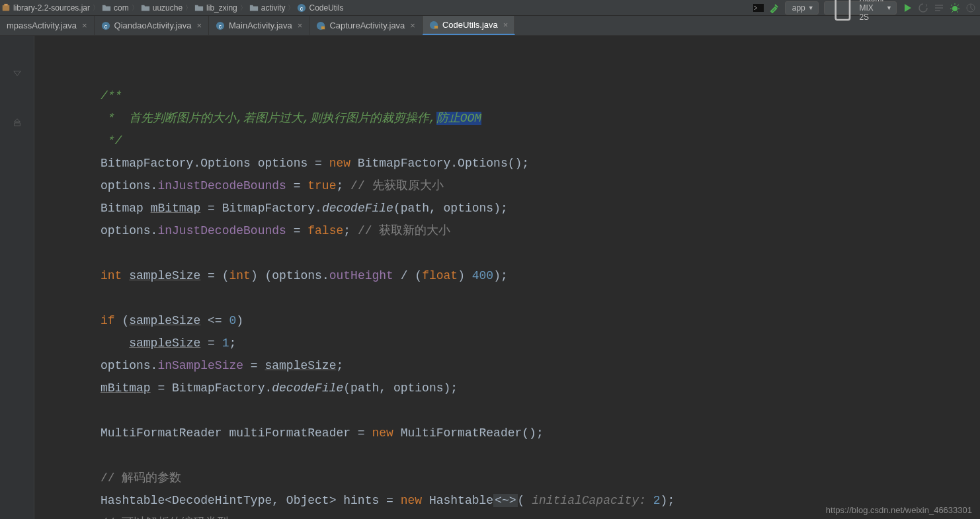 The image size is (980, 519). Describe the element at coordinates (115, 343) in the screenshot. I see `indent` at that location.